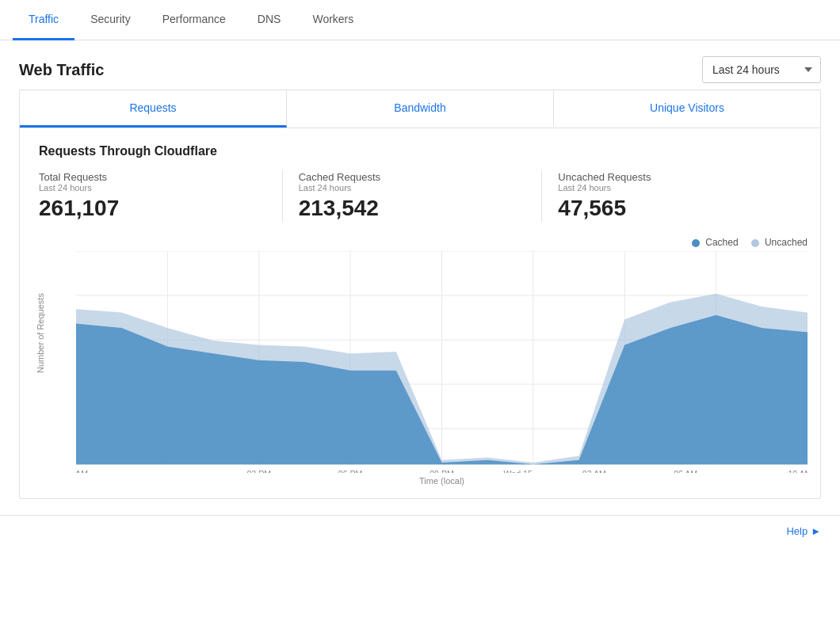 Image resolution: width=840 pixels, height=625 pixels. What do you see at coordinates (152, 177) in the screenshot?
I see `stat-label: Total Requests` at bounding box center [152, 177].